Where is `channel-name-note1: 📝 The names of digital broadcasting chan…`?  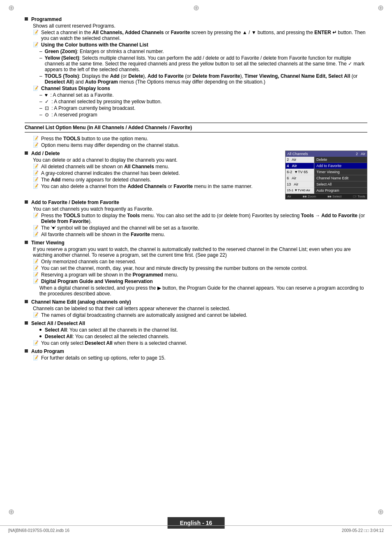
channel-name-note1: 📝 The names of digital broadcasting chan… is located at coordinates (200, 315).